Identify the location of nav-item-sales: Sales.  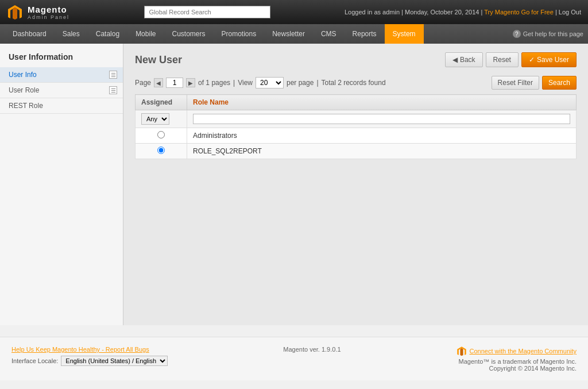
(71, 34).